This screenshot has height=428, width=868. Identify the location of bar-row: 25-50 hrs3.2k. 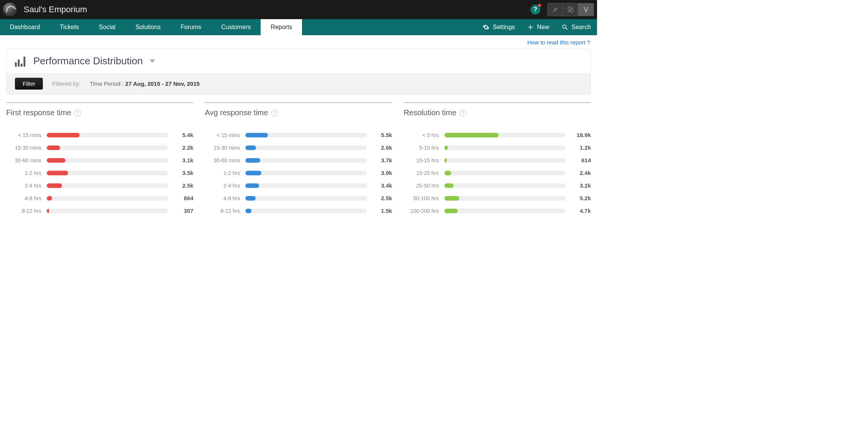
(498, 185).